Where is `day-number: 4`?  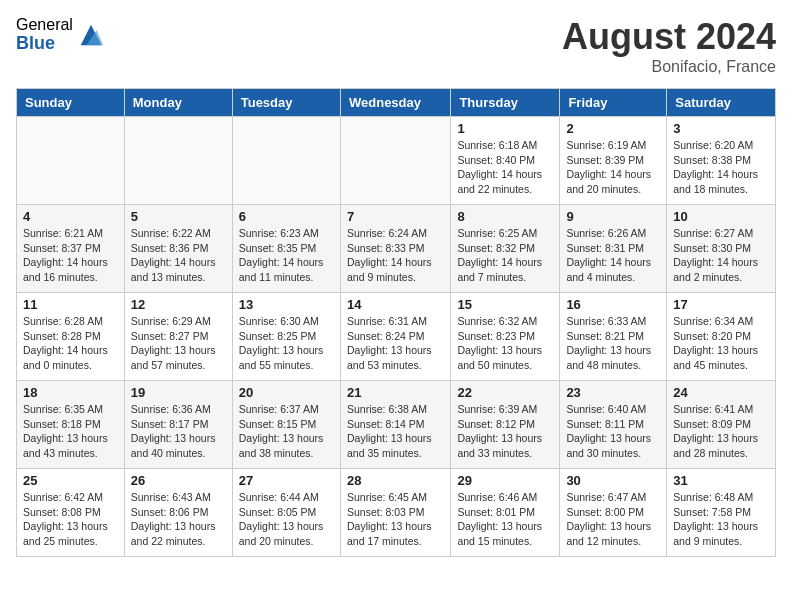 day-number: 4 is located at coordinates (70, 216).